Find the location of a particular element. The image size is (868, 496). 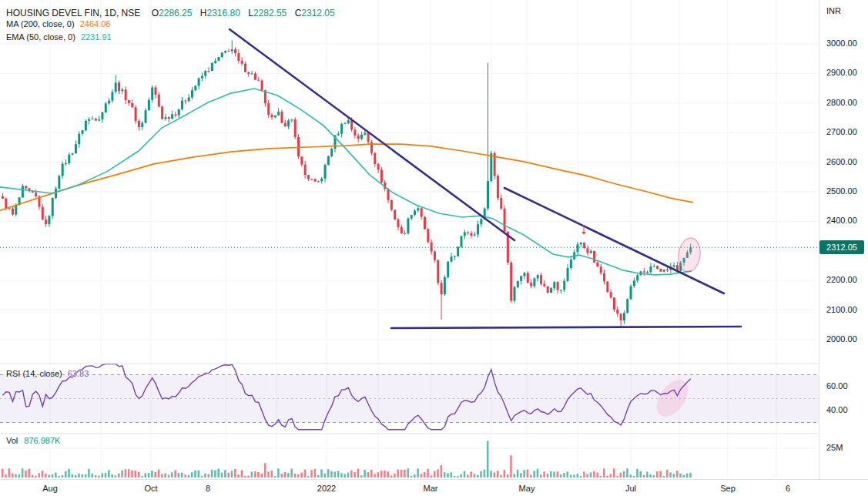

price-tick: 2100.00 is located at coordinates (842, 310).